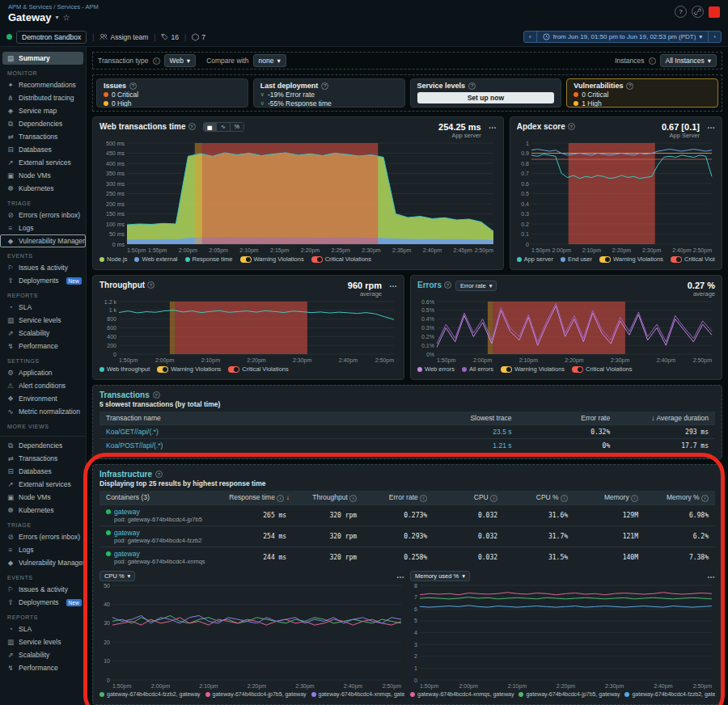 The image size is (728, 705). What do you see at coordinates (43, 373) in the screenshot?
I see `sidebar-item-application: ⚙Application` at bounding box center [43, 373].